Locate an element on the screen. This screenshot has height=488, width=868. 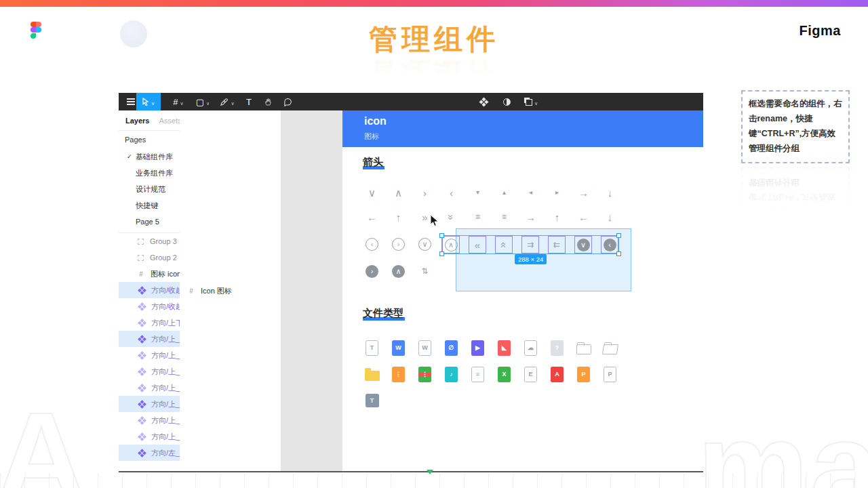
arrow-icon-row: ›∧⇅ is located at coordinates (399, 271).